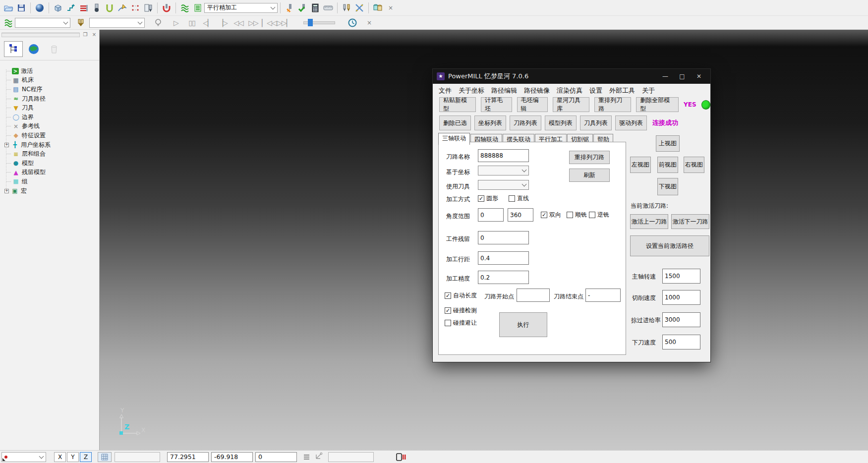 Image resolution: width=868 pixels, height=463 pixels. What do you see at coordinates (51, 164) in the screenshot?
I see `tree-item-models: ●模型` at bounding box center [51, 164].